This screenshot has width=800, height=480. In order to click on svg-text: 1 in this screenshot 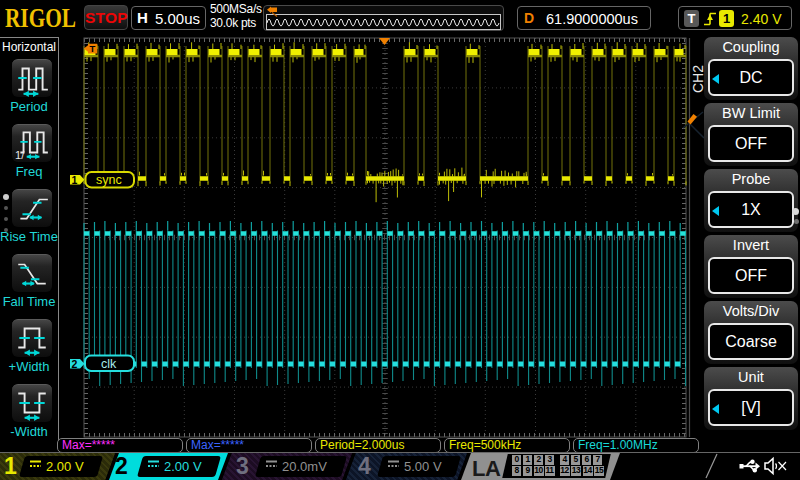, I will do `click(75, 180)`.